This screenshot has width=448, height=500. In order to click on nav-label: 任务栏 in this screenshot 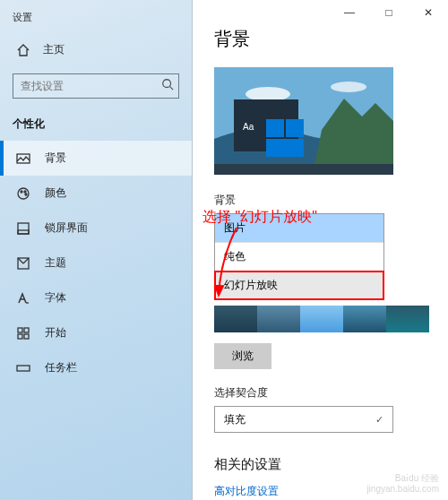, I will do `click(61, 367)`.